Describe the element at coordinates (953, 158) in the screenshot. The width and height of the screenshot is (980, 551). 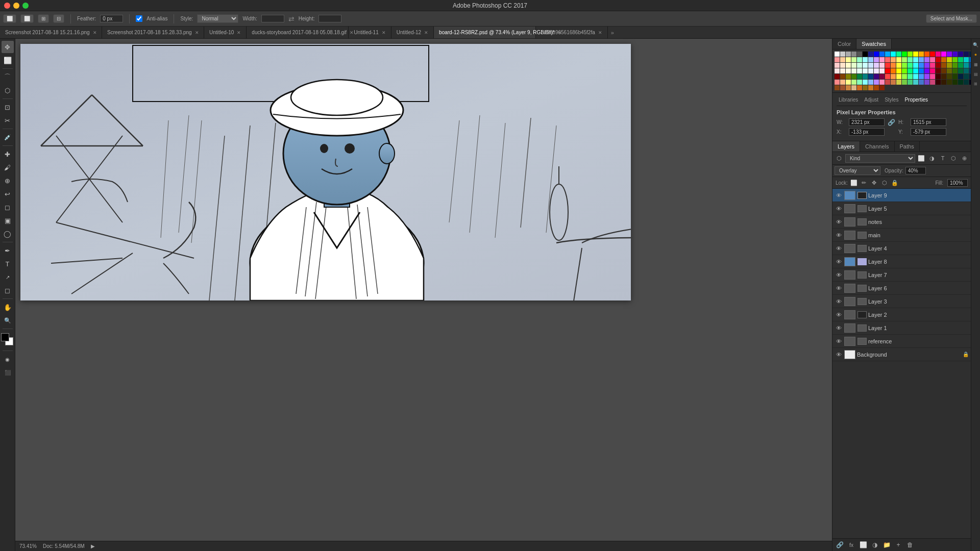
I see `filter-shape-icon: ⬡` at that location.